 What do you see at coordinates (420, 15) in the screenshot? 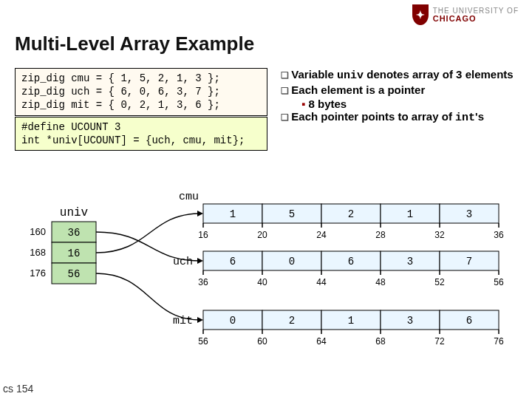
I see `shield-icon: ✦` at bounding box center [420, 15].